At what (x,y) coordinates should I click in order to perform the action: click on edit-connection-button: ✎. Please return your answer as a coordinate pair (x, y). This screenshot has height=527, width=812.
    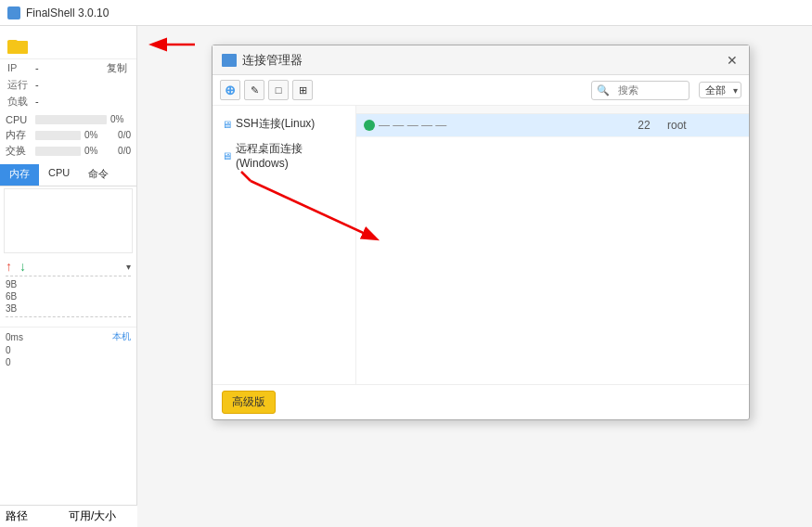
    Looking at the image, I should click on (254, 90).